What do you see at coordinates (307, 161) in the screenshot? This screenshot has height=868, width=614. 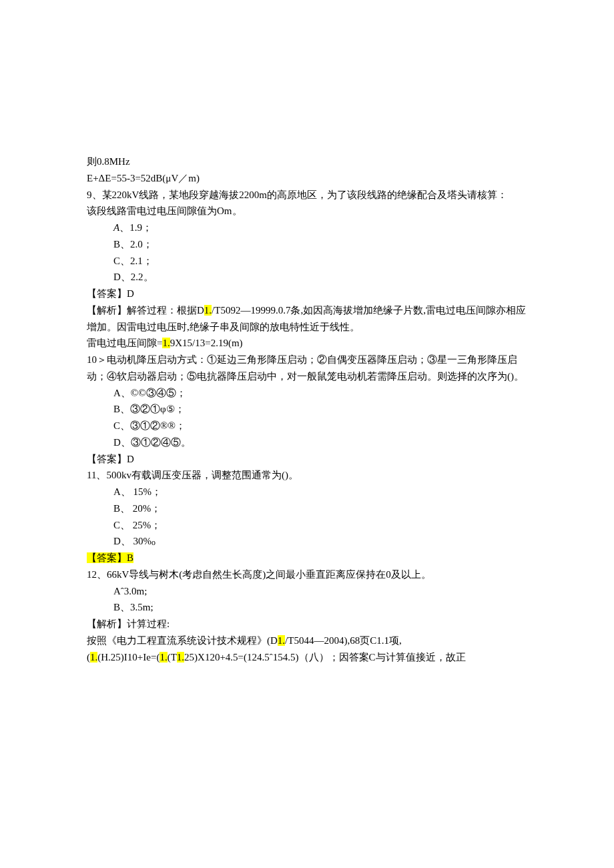 I see `text-line: 则0.8MHz` at bounding box center [307, 161].